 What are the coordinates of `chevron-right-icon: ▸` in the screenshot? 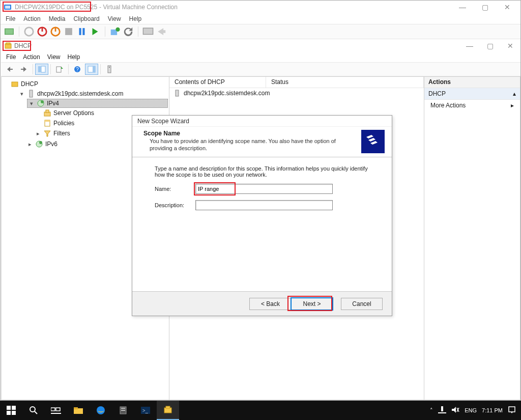 It's located at (512, 105).